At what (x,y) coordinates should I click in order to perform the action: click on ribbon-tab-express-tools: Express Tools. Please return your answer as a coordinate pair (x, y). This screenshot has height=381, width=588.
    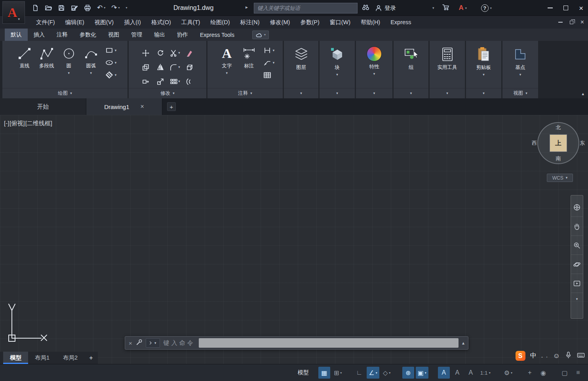
    Looking at the image, I should click on (217, 35).